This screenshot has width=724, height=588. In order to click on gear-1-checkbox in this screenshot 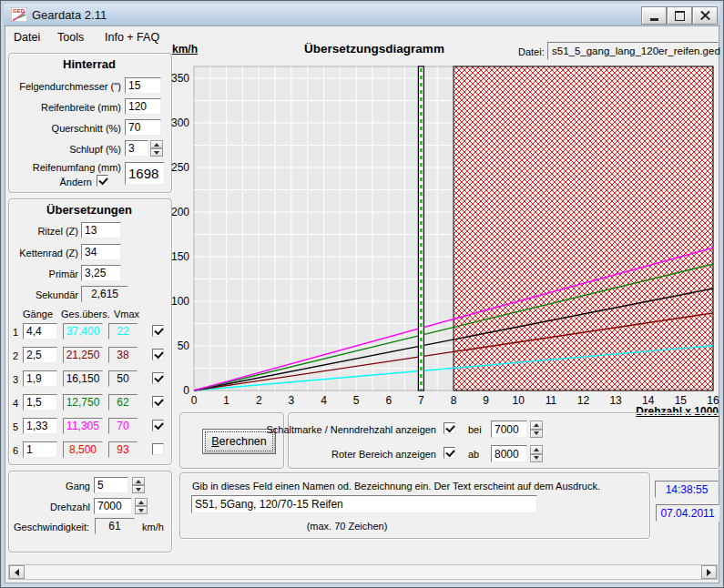, I will do `click(158, 331)`.